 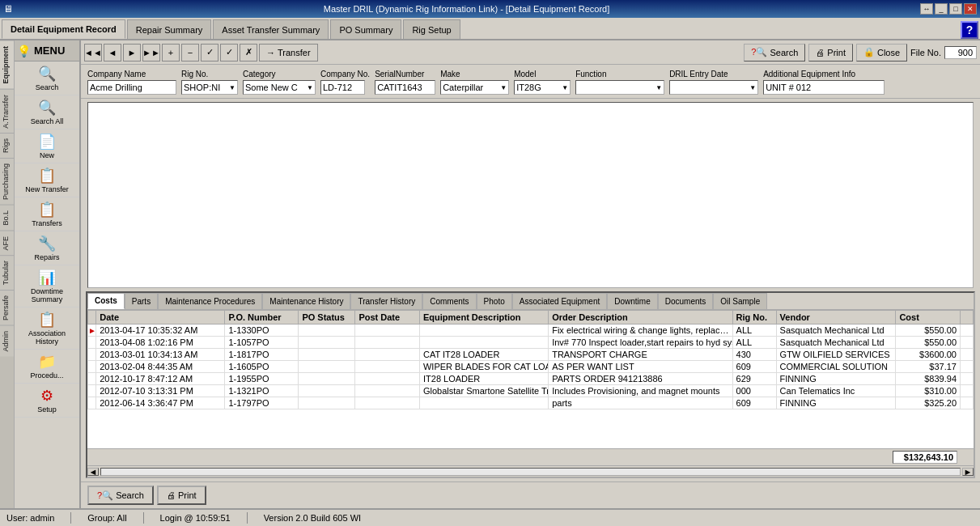 I want to click on remove-btn: −, so click(x=190, y=53).